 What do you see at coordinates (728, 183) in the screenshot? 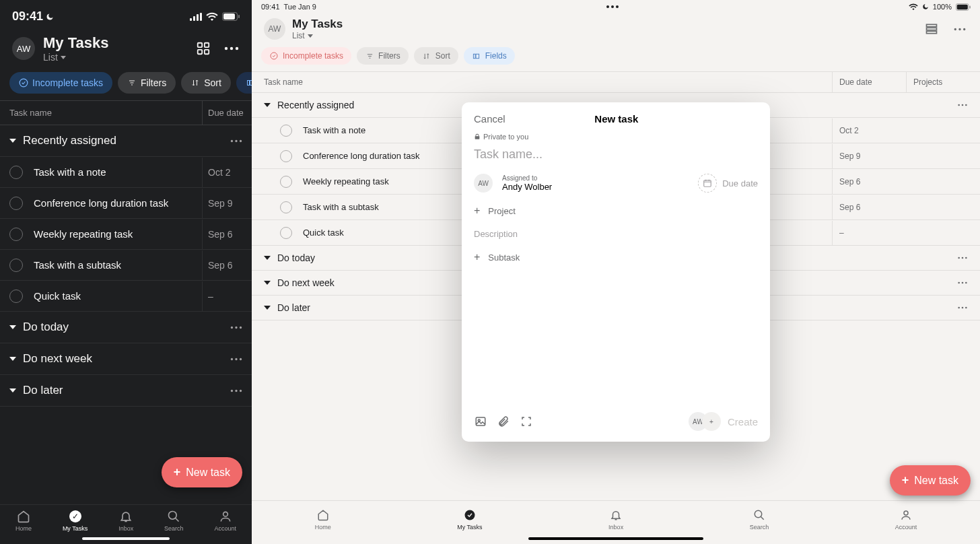
I see `due-date-field: Due date` at bounding box center [728, 183].